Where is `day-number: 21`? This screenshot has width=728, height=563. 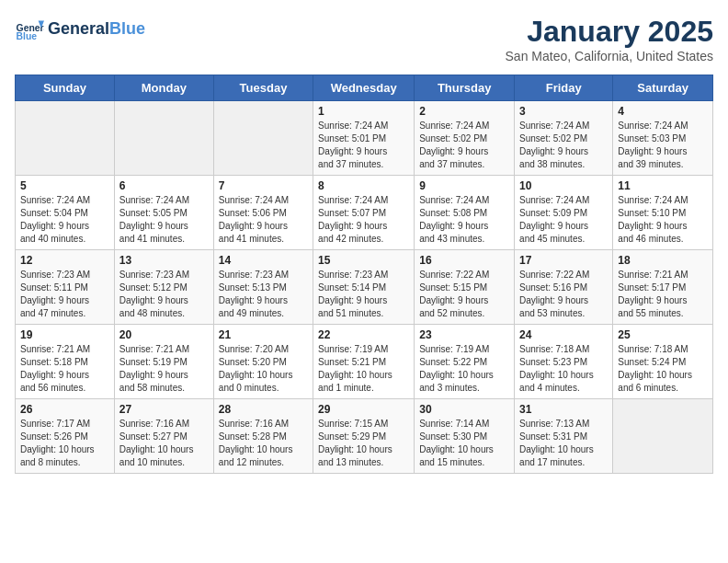
day-number: 21 is located at coordinates (263, 335).